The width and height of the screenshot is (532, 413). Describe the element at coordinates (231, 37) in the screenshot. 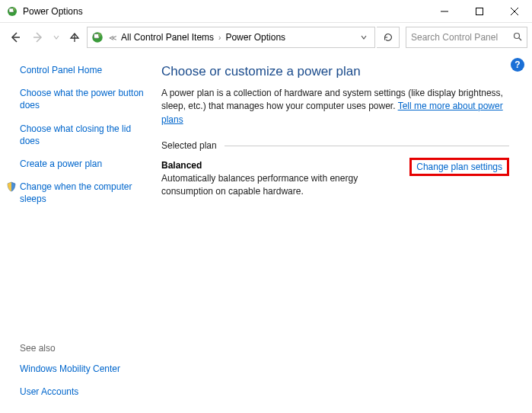

I see `breadcrumb: ≪ All Control Panel Items › Power Option…` at that location.